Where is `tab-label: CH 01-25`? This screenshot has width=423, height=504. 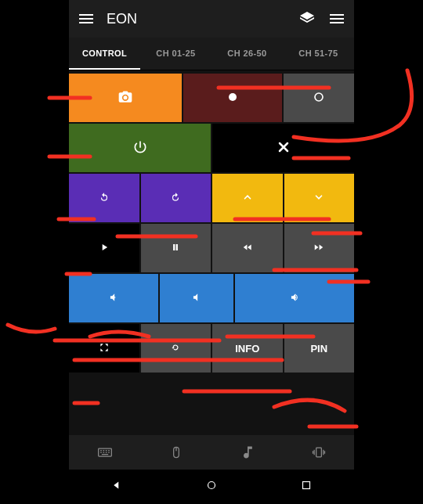 tab-label: CH 01-25 is located at coordinates (175, 53).